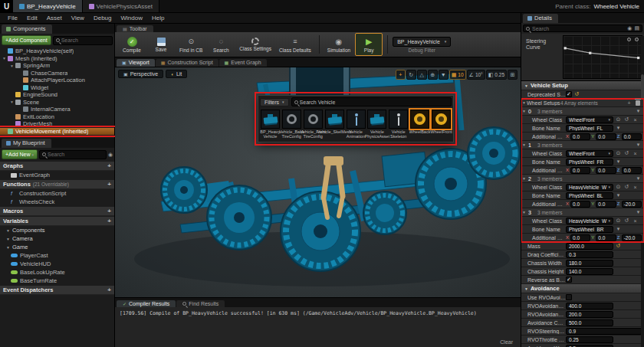 This screenshot has height=347, width=644. I want to click on steering-curve-graph, so click(603, 57).